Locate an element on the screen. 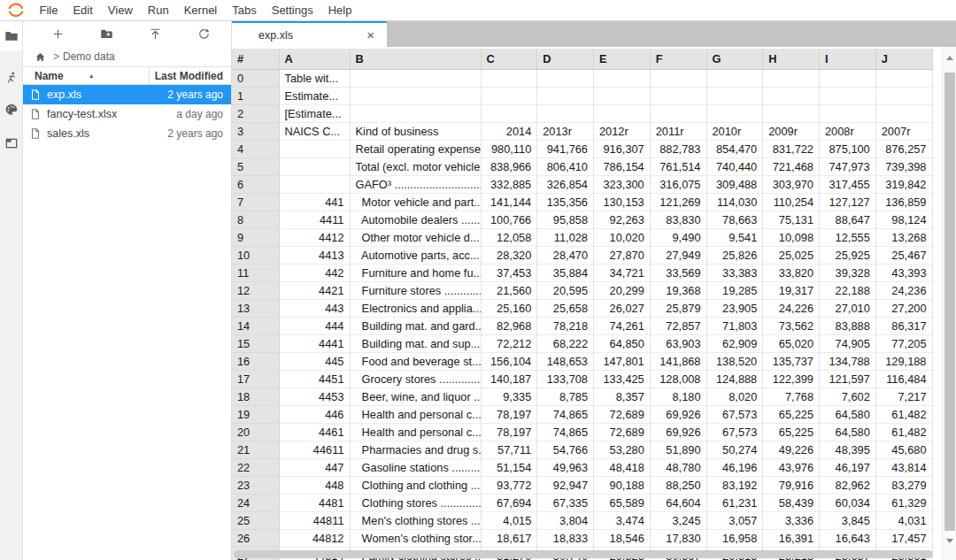 The image size is (956, 560). row-header-2: 2 is located at coordinates (255, 113).